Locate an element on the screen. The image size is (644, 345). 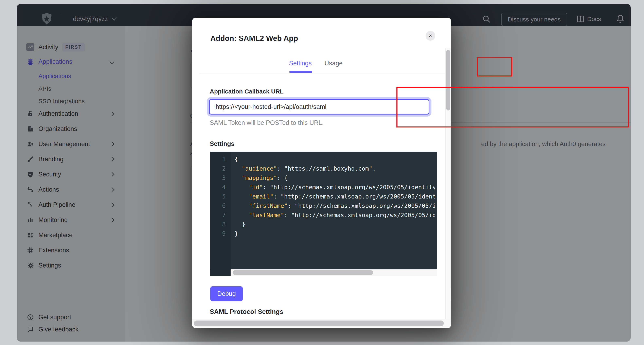
editor-line-number: 7 is located at coordinates (218, 215).